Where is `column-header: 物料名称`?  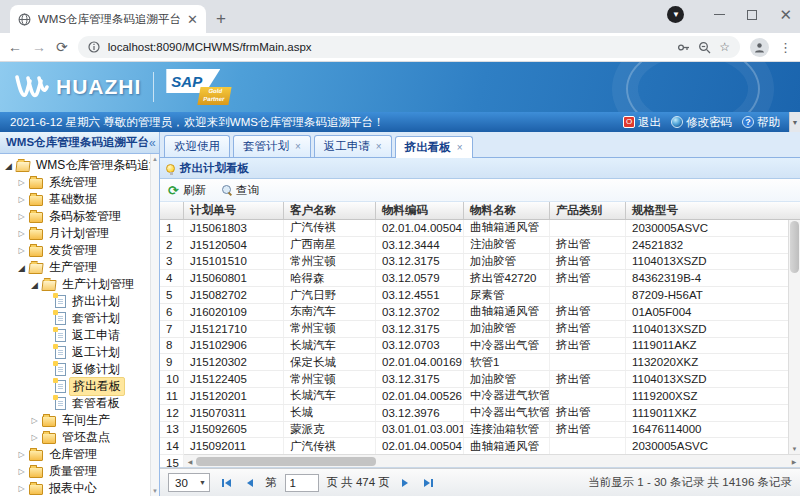
column-header: 物料名称 is located at coordinates (507, 210).